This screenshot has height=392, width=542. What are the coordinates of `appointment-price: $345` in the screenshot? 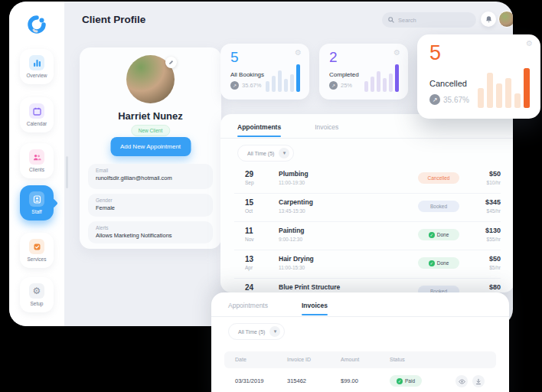 It's located at (493, 202).